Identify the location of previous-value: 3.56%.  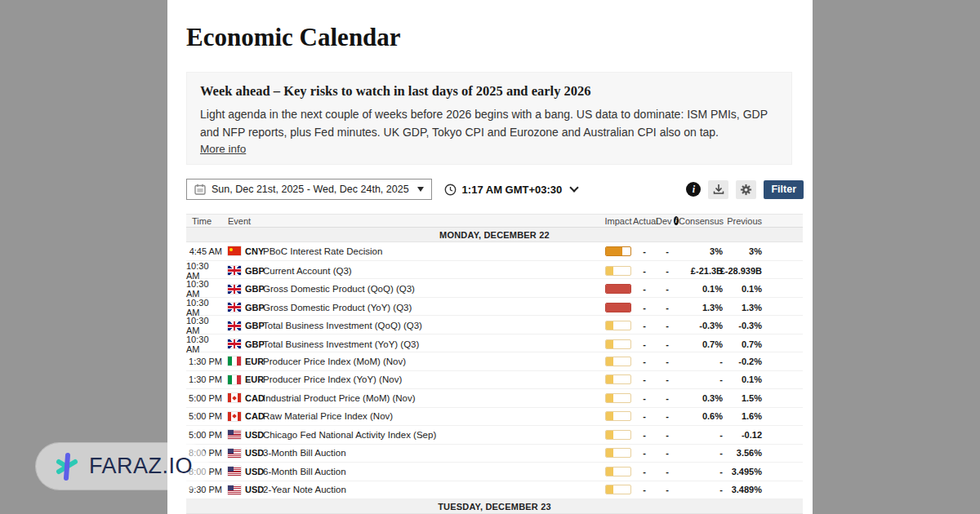
(742, 453).